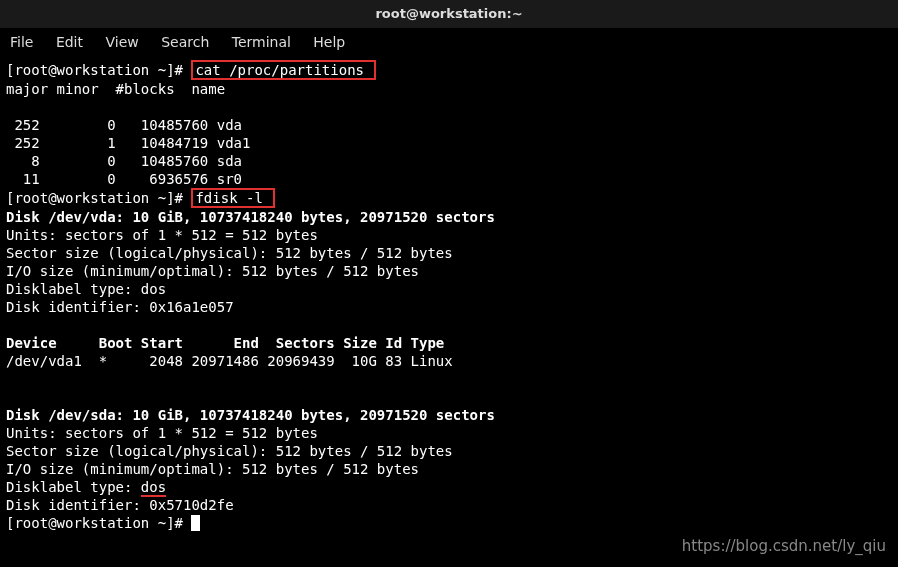 The width and height of the screenshot is (898, 567). What do you see at coordinates (154, 488) in the screenshot?
I see `output-value-underlined: dos` at bounding box center [154, 488].